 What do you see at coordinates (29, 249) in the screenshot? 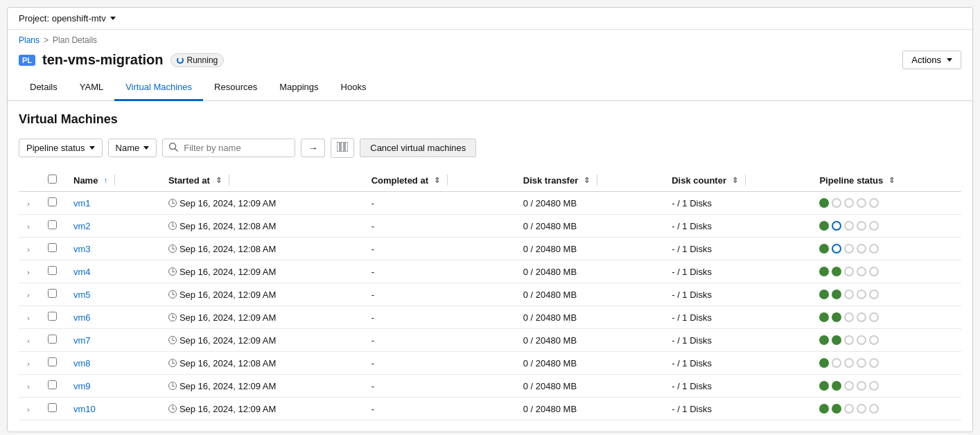
I see `row-expand-vm3: ›` at bounding box center [29, 249].